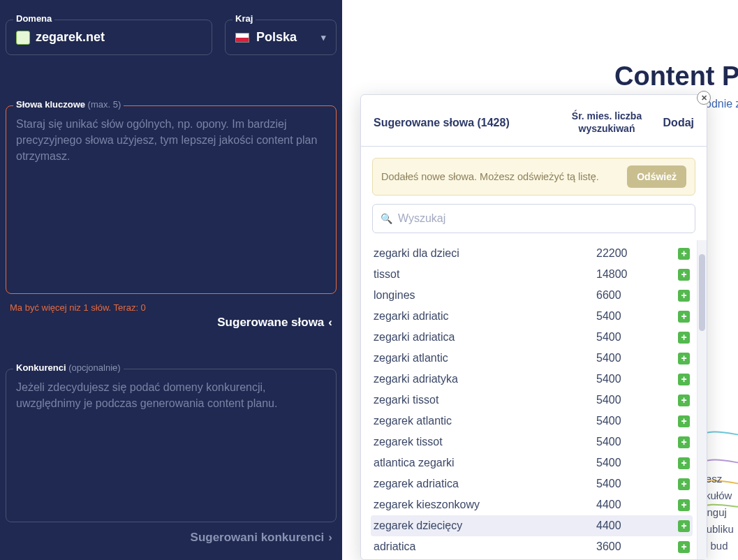  Describe the element at coordinates (533, 219) in the screenshot. I see `search-wrap: 🔍` at that location.